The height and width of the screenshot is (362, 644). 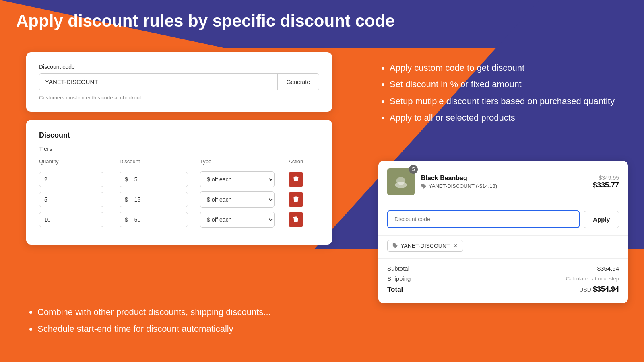 I want to click on discount-code-card: Discount code Generate Customers must en…, so click(x=179, y=82).